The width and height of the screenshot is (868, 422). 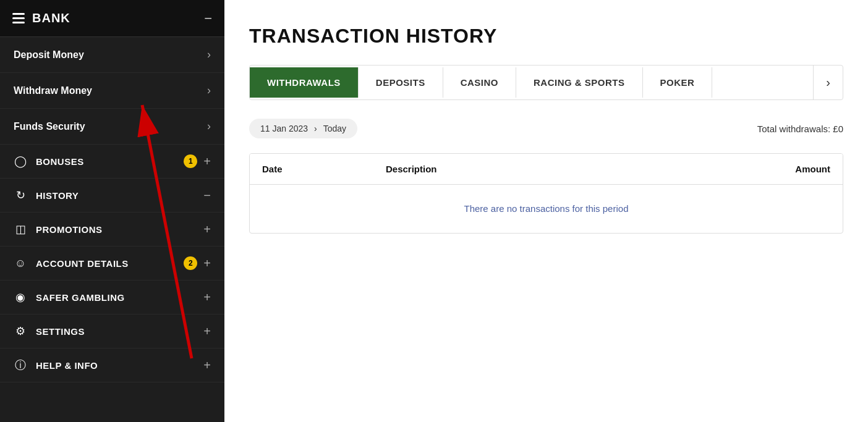 I want to click on date-to-label: Today, so click(x=335, y=129).